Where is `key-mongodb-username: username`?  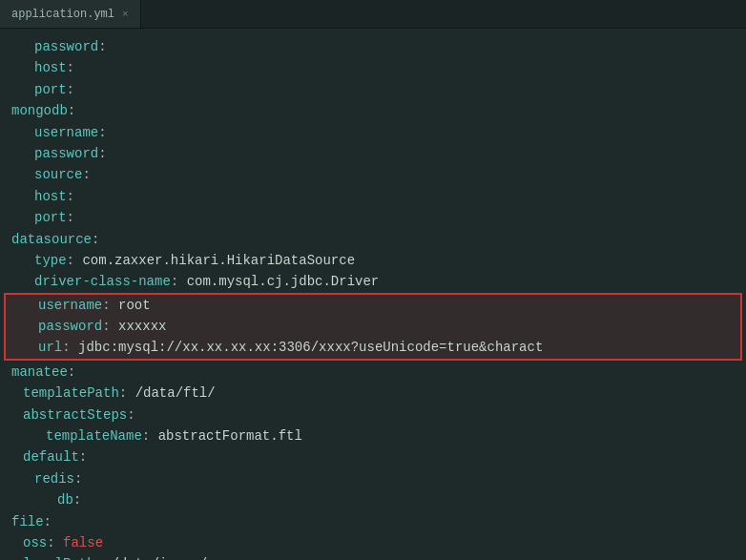
key-mongodb-username: username is located at coordinates (67, 133).